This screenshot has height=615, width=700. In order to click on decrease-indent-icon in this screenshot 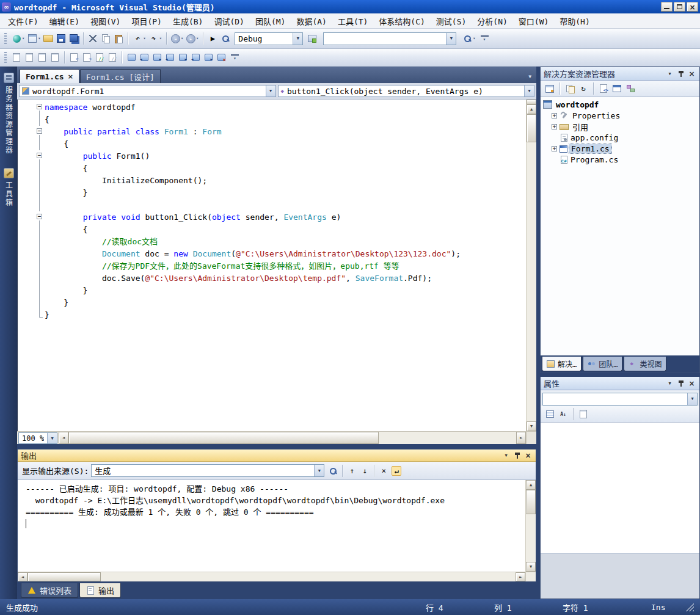, I will do `click(74, 57)`.